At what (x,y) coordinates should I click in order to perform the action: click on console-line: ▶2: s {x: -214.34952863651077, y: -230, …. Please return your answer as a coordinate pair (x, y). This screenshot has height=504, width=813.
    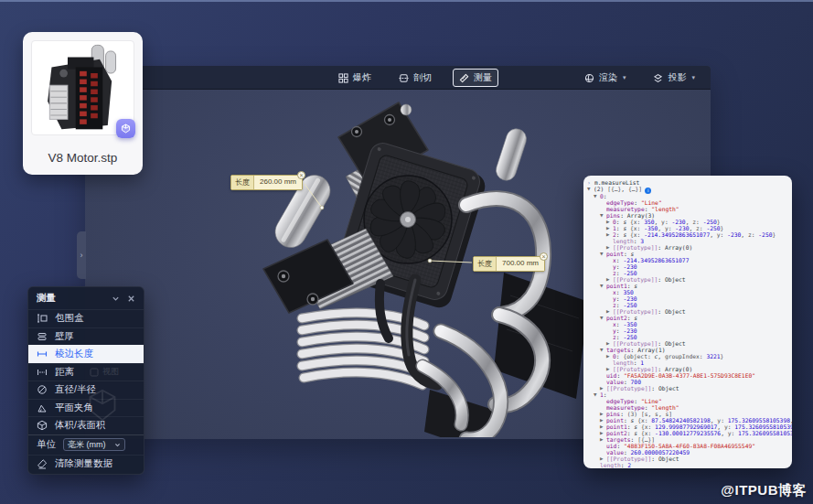
    Looking at the image, I should click on (688, 236).